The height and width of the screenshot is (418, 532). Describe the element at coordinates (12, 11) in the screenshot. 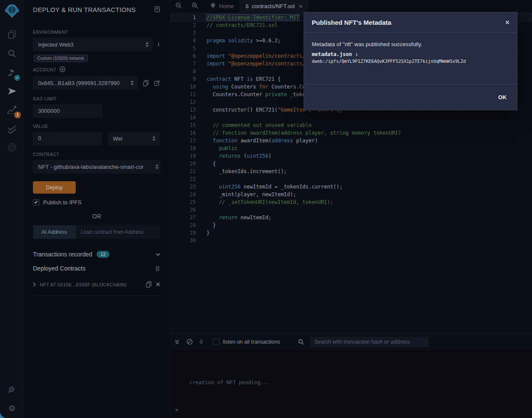

I see `remix-logo-icon` at that location.